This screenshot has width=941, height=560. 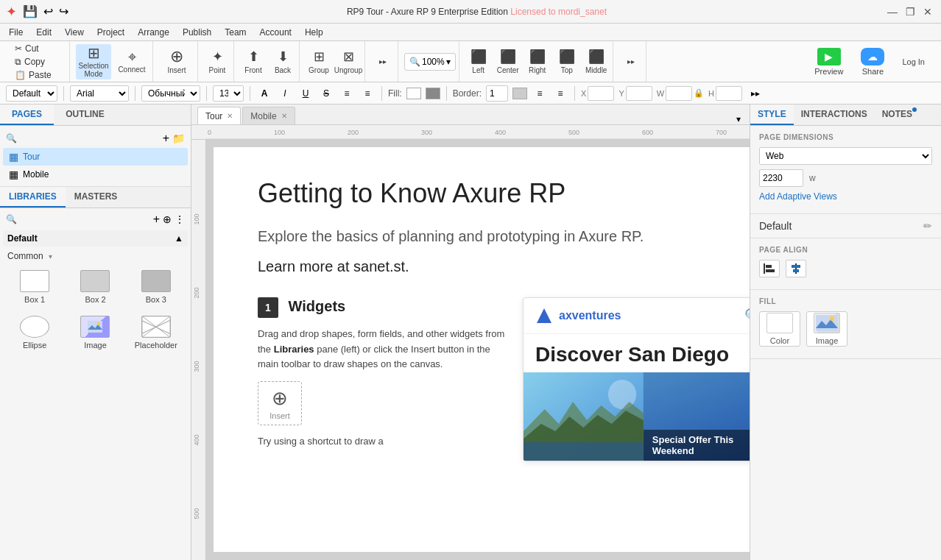 I want to click on widget-box3: Box 3, so click(x=156, y=287).